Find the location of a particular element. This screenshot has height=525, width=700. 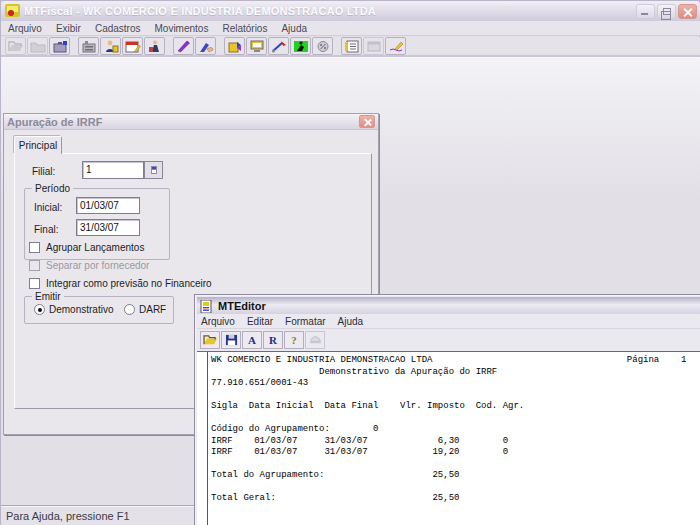

separar-checkbox is located at coordinates (34, 266).